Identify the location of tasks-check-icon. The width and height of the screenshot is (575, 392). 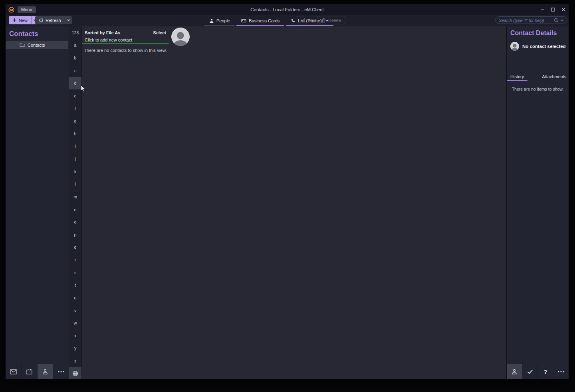
(530, 372).